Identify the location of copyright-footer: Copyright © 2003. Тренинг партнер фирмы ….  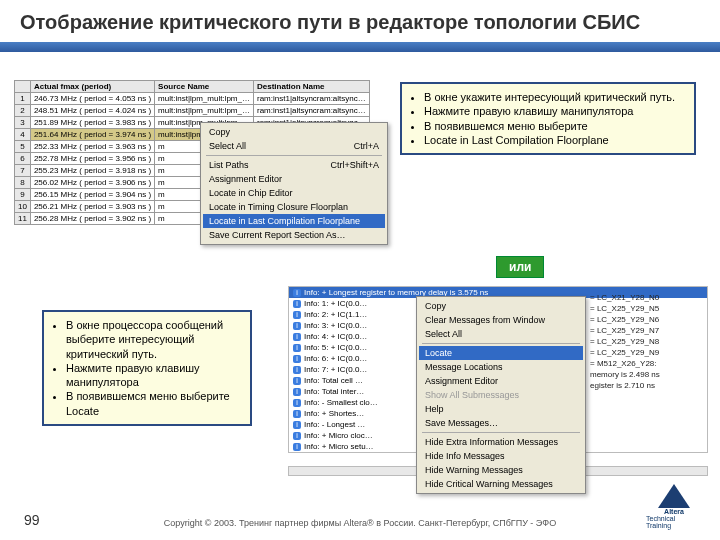
(360, 523).